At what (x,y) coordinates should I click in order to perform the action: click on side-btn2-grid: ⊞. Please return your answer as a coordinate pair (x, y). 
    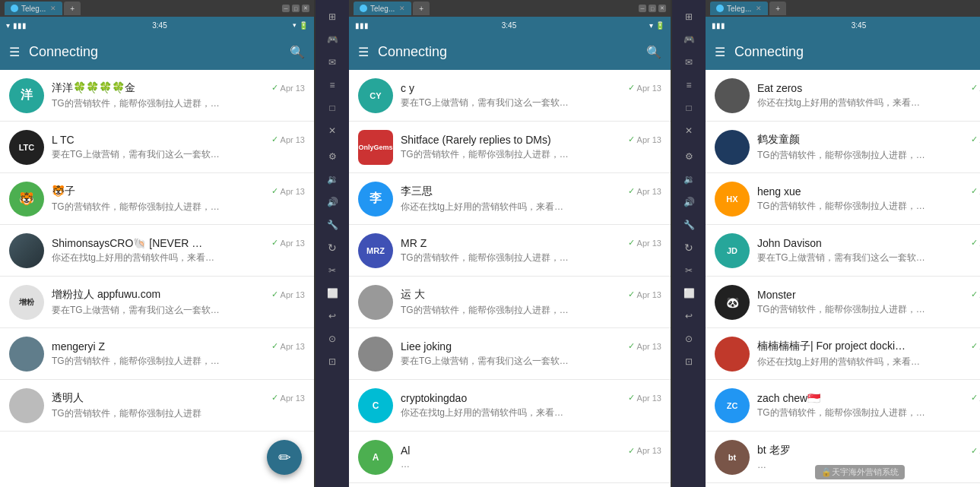
    Looking at the image, I should click on (689, 17).